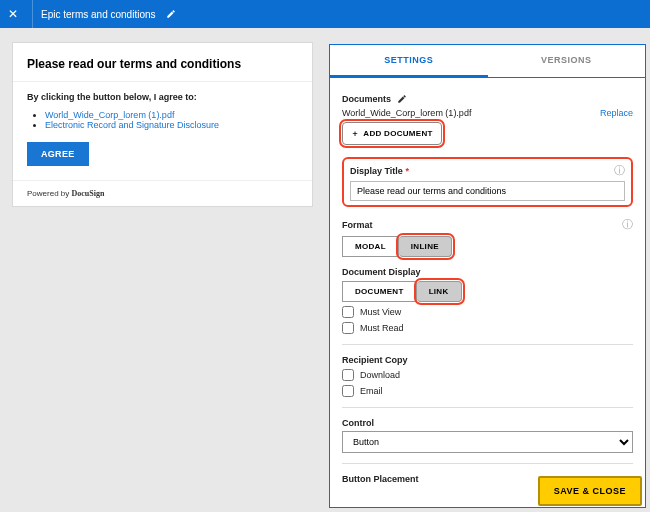  Describe the element at coordinates (32, 14) in the screenshot. I see `divider` at that location.